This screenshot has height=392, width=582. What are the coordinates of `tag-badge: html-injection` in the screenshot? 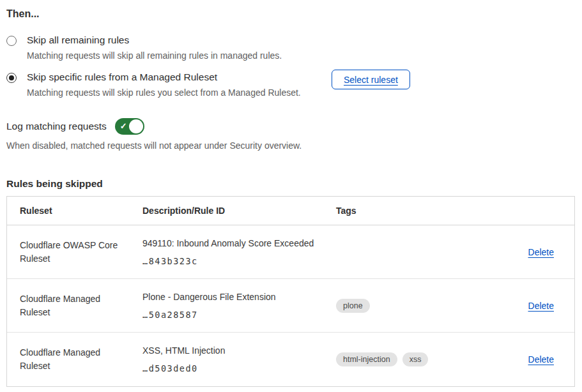 It's located at (367, 359).